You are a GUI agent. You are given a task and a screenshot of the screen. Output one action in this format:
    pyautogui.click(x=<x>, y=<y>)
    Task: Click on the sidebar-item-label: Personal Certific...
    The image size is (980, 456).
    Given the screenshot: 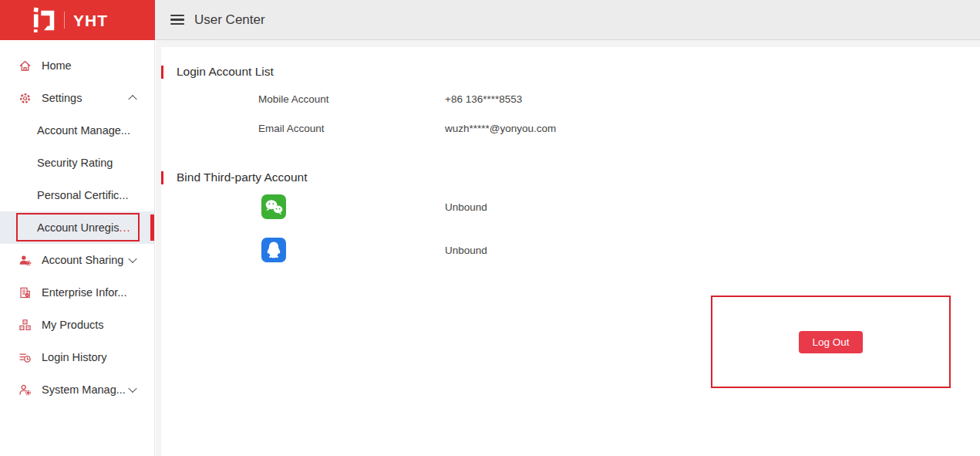 What is the action you would take?
    pyautogui.click(x=83, y=195)
    